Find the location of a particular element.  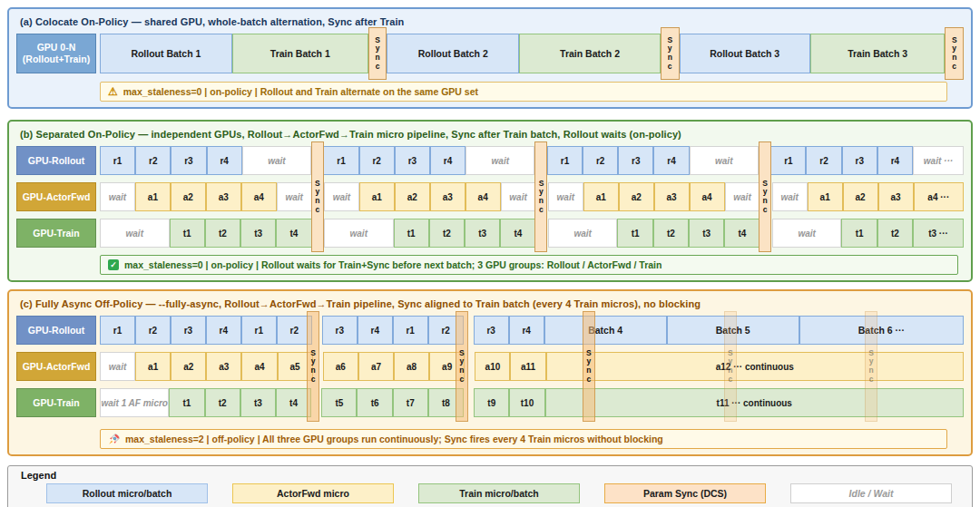

row-label-gpu-0-n: GPU 0-N (Rollout+Train) is located at coordinates (56, 54).